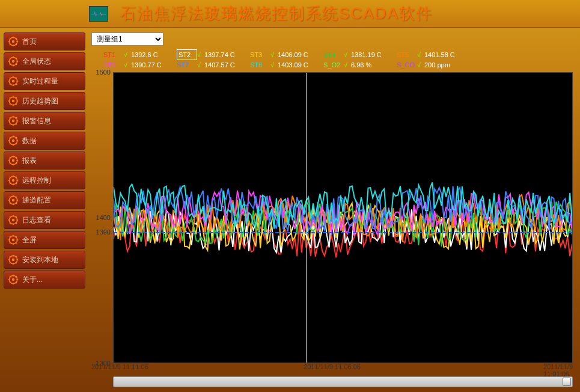 The image size is (580, 392). I want to click on sidebar-item-0: 首页, so click(44, 41).